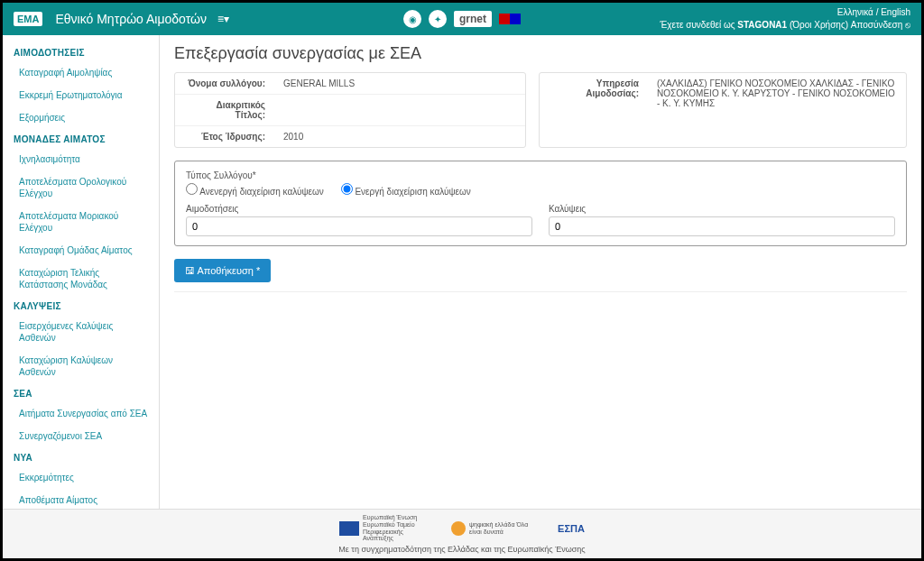  I want to click on service-label: Υπηρεσία Αιμοδοσίας:, so click(594, 94).